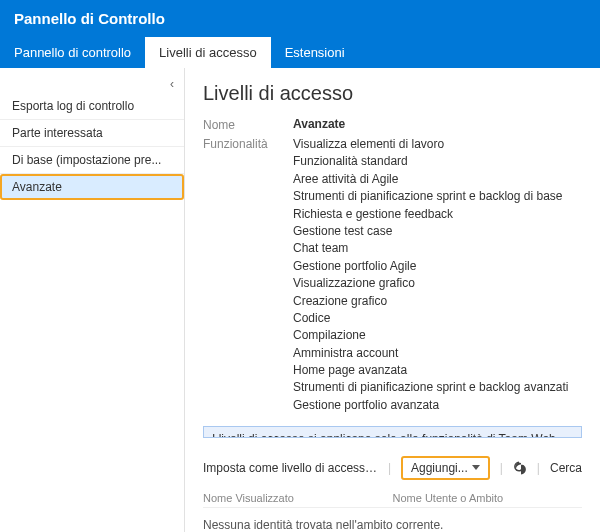 This screenshot has width=600, height=532. Describe the element at coordinates (446, 468) in the screenshot. I see `add-button: Aggiungi...` at that location.